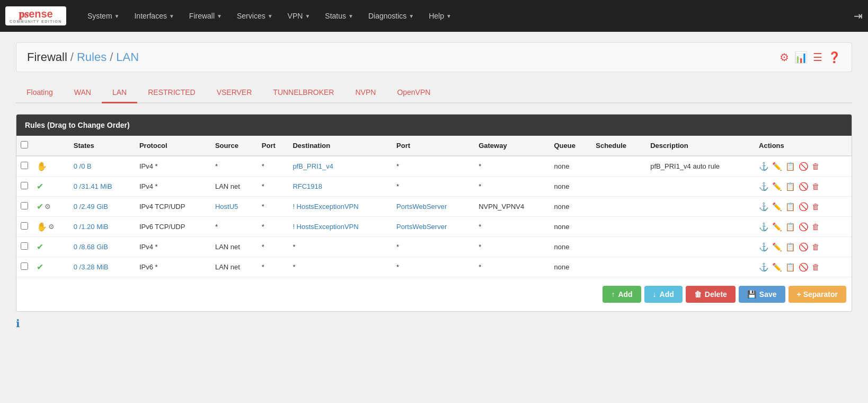 This screenshot has width=868, height=403. Describe the element at coordinates (512, 207) in the screenshot. I see `row-gateway: NVPN_VPNV4` at that location.